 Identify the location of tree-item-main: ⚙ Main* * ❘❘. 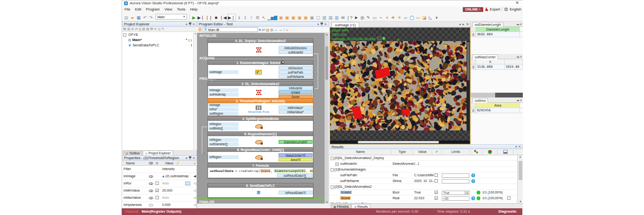
(159, 40).